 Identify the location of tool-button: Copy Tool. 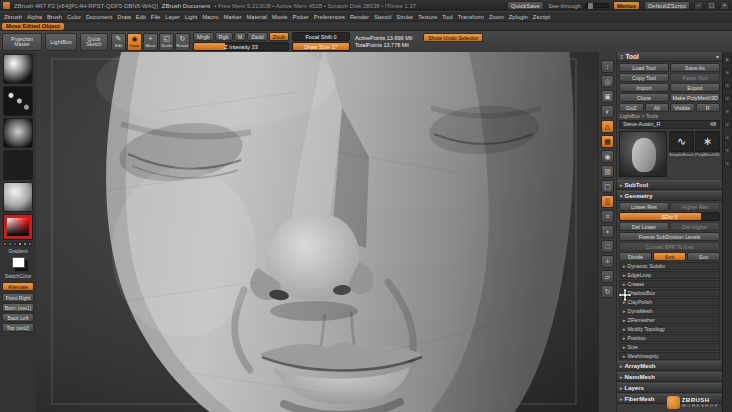
(644, 78).